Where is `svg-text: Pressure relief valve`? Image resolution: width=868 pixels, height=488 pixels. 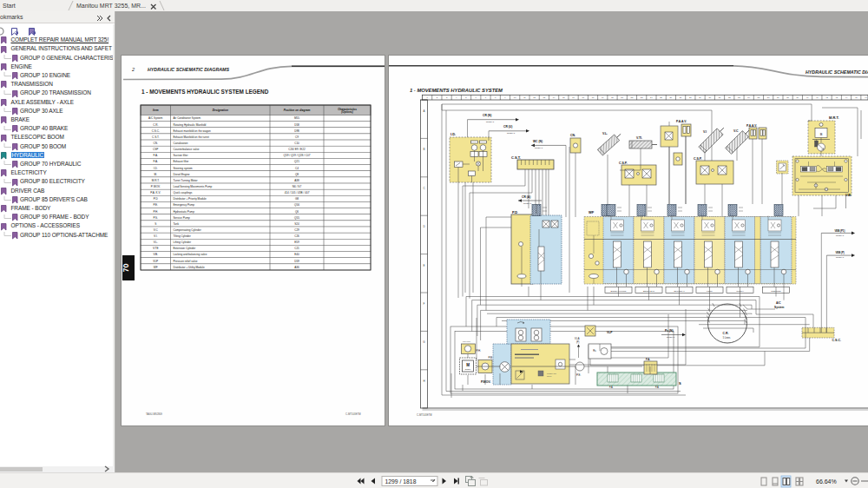
svg-text: Pressure relief valve is located at coordinates (186, 261).